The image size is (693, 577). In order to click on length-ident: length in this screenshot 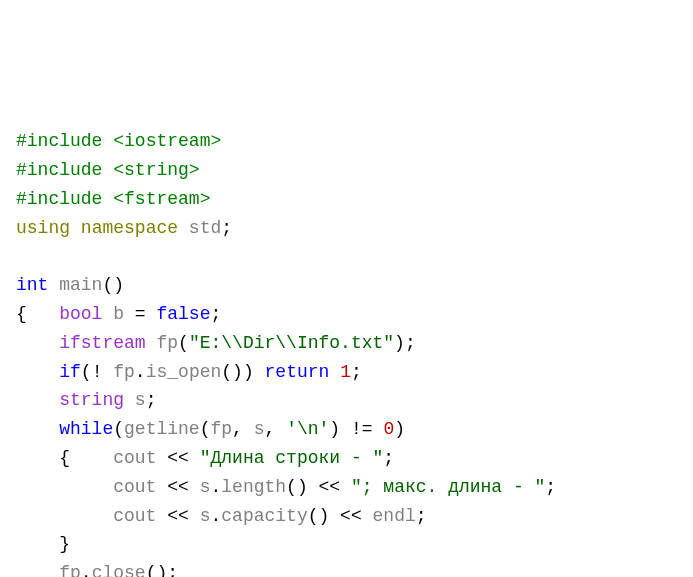, I will do `click(254, 487)`.